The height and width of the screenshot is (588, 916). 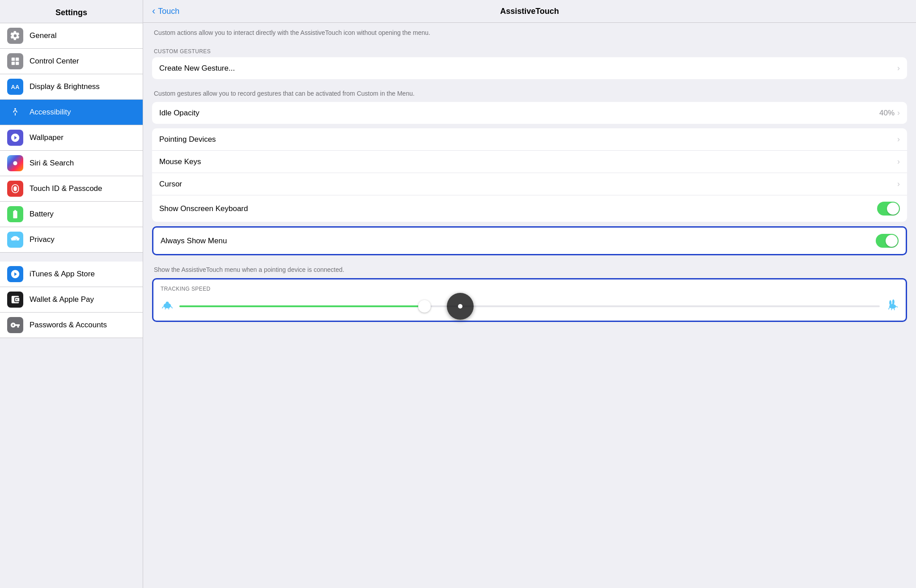 I want to click on idle-opacity-chevron: ›, so click(x=899, y=113).